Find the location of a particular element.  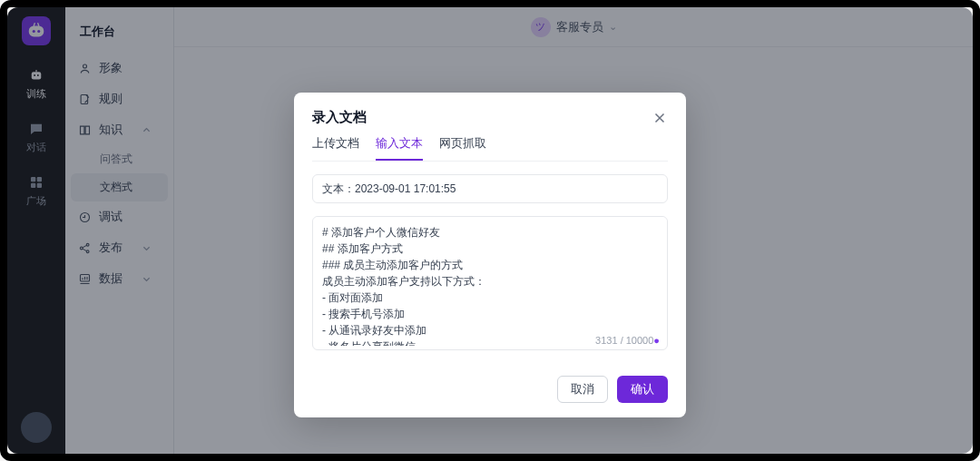

cancel-button: 取消 is located at coordinates (583, 389).